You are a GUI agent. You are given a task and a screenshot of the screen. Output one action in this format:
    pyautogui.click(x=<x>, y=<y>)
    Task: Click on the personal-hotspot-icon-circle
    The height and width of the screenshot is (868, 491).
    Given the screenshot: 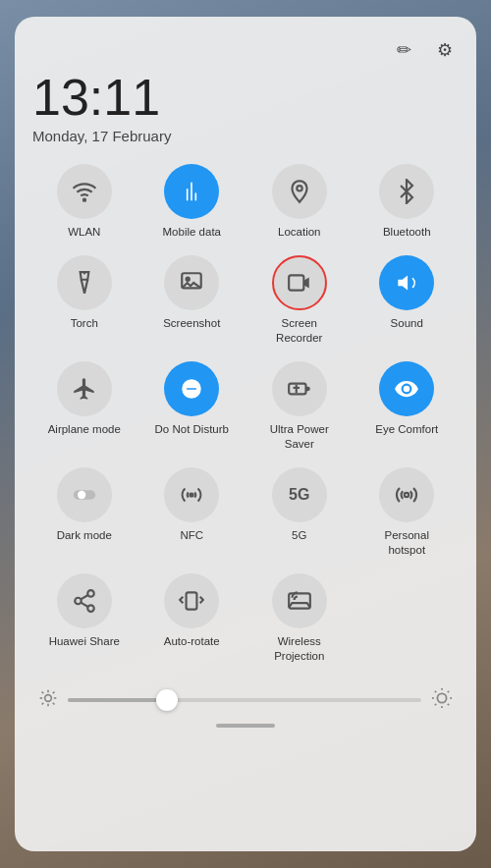 What is the action you would take?
    pyautogui.click(x=407, y=495)
    